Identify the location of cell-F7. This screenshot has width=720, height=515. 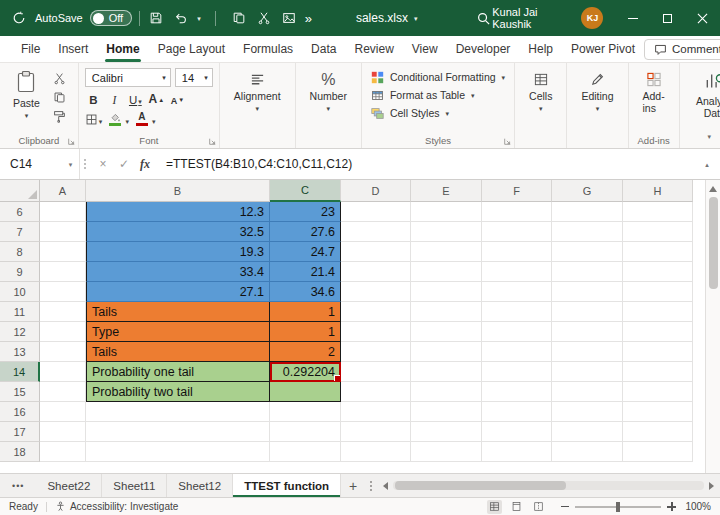
(517, 232).